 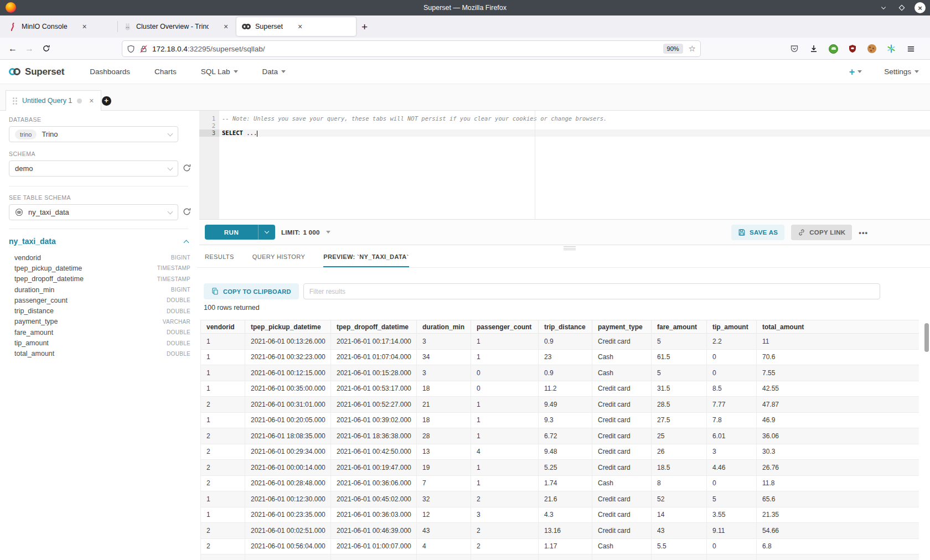 What do you see at coordinates (131, 49) in the screenshot?
I see `shield-icon` at bounding box center [131, 49].